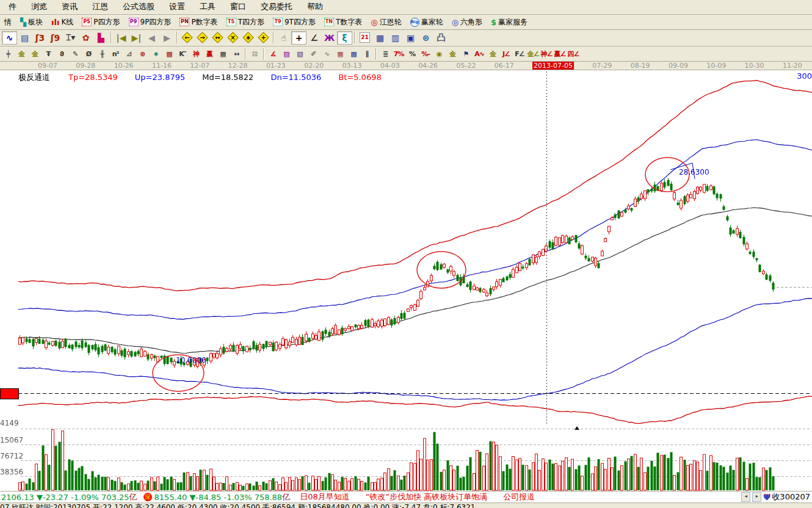  What do you see at coordinates (294, 22) in the screenshot?
I see `9t-square-button: T99T四方形` at bounding box center [294, 22].